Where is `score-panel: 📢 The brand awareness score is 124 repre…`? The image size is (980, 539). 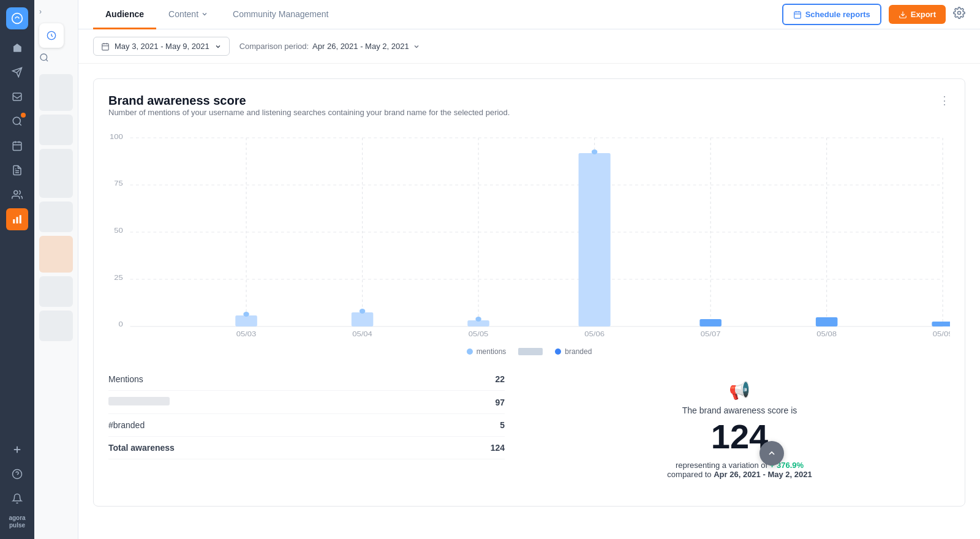
score-panel: 📢 The brand awareness score is 124 repre… is located at coordinates (740, 430).